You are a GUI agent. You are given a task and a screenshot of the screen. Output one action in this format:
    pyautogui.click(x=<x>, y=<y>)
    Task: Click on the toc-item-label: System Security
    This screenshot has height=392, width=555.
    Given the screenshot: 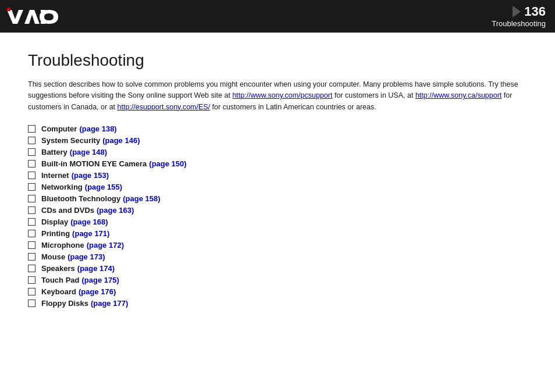 What is the action you would take?
    pyautogui.click(x=71, y=141)
    